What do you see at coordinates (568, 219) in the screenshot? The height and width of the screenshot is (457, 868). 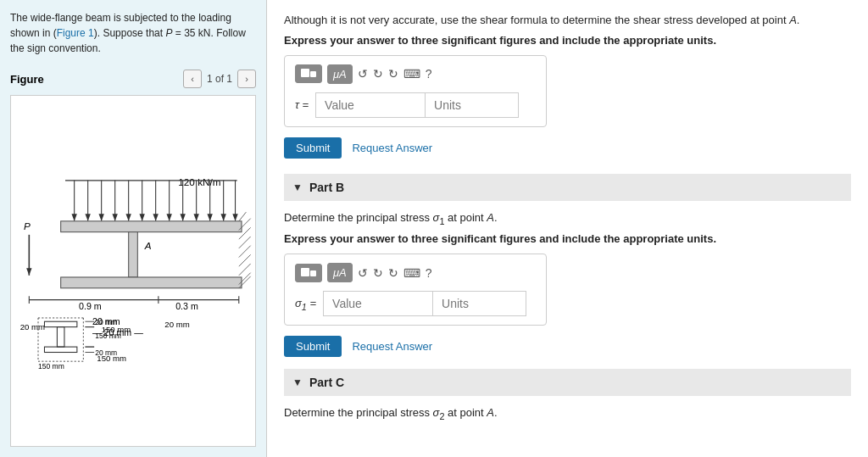 I see `part-b-desc: Determine the principal stress σ1 at poi…` at bounding box center [568, 219].